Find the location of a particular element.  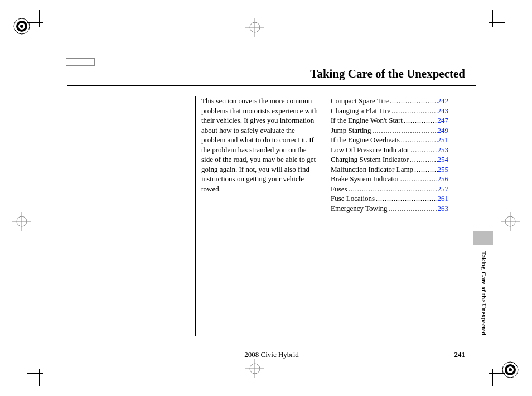

toc-label: Changing a Flat Tire is located at coordinates (360, 111).